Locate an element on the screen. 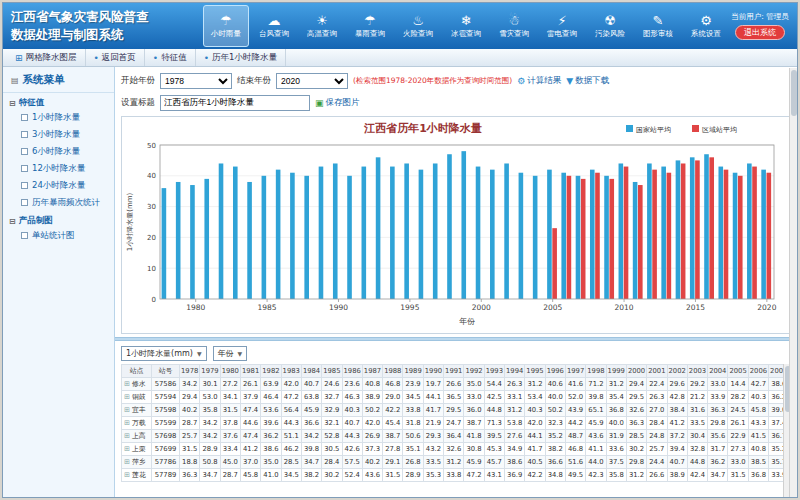 This screenshot has height=500, width=800. sidebar-item-12小时降水量: 12小时降水量 is located at coordinates (58, 168).